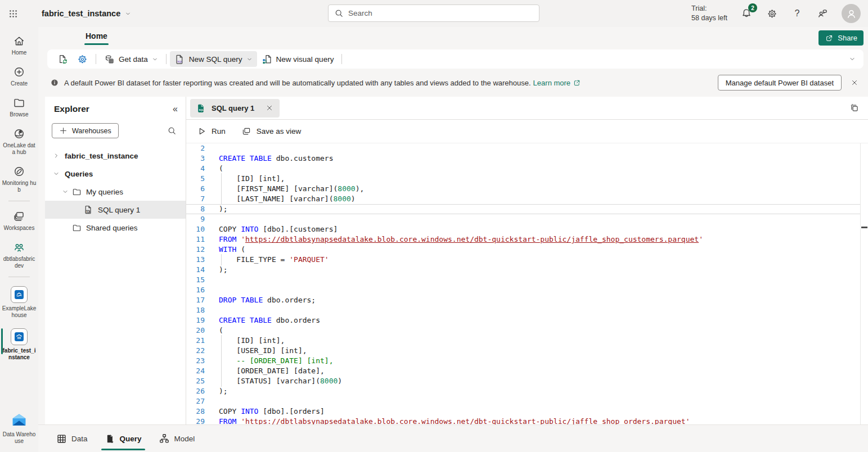 The image size is (868, 452). Describe the element at coordinates (523, 310) in the screenshot. I see `code-line-18: 18` at that location.